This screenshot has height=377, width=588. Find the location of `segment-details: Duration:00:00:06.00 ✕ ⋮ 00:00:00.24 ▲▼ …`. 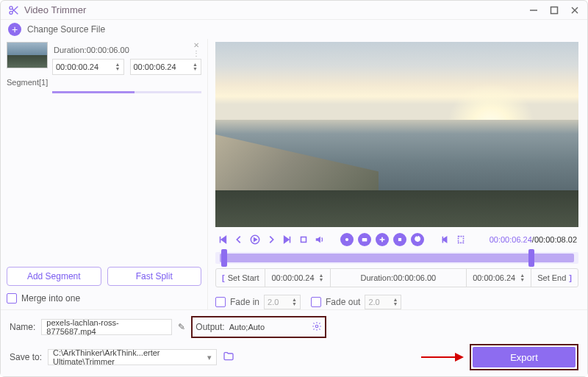

segment-details: Duration:00:00:06.00 ✕ ⋮ 00:00:00.24 ▲▼ … is located at coordinates (126, 59).